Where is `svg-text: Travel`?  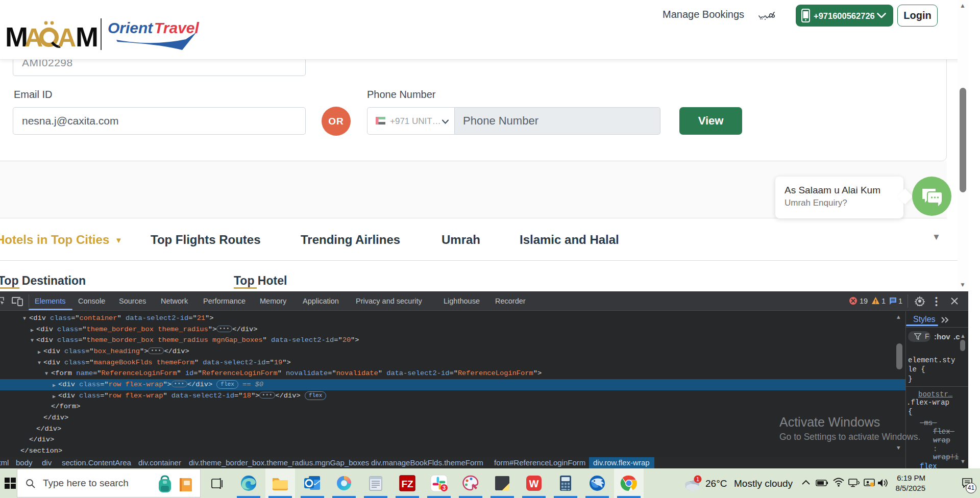
svg-text: Travel is located at coordinates (177, 28).